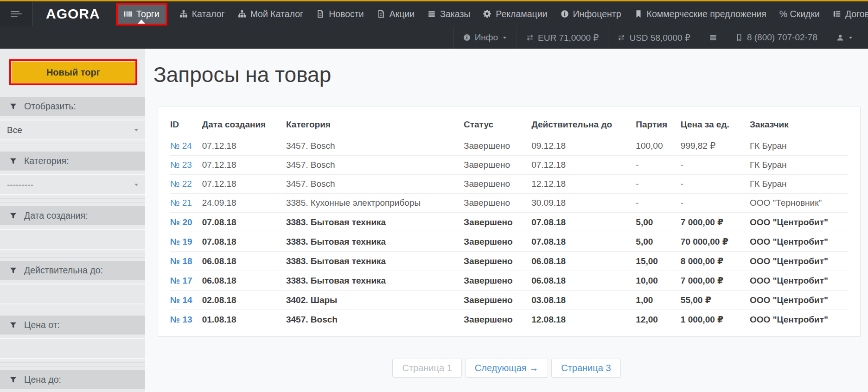 This screenshot has width=868, height=392. What do you see at coordinates (72, 161) in the screenshot?
I see `filter-header-category: Категория:` at bounding box center [72, 161].